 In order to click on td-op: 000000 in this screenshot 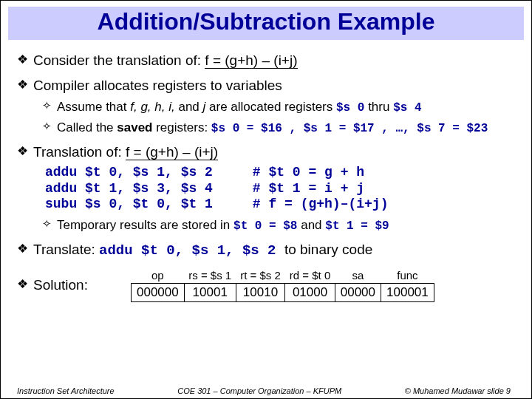, I will do `click(158, 293)`.